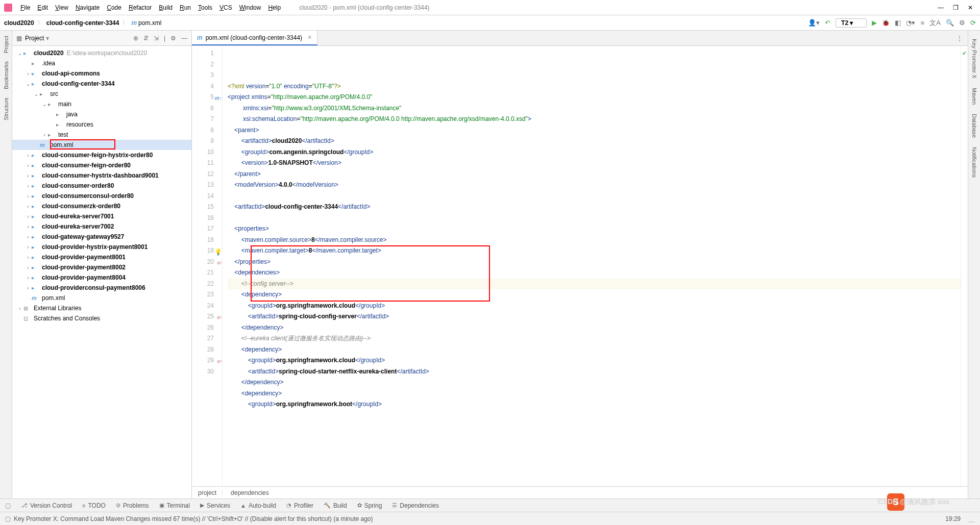 Image resolution: width=980 pixels, height=525 pixels. I want to click on tool-terminal: ▣Terminal, so click(175, 506).